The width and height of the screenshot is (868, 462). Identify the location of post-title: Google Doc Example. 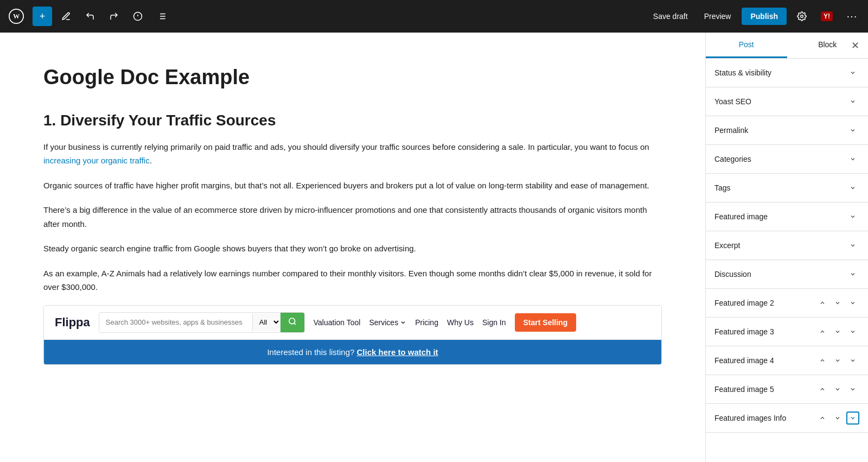
(353, 78).